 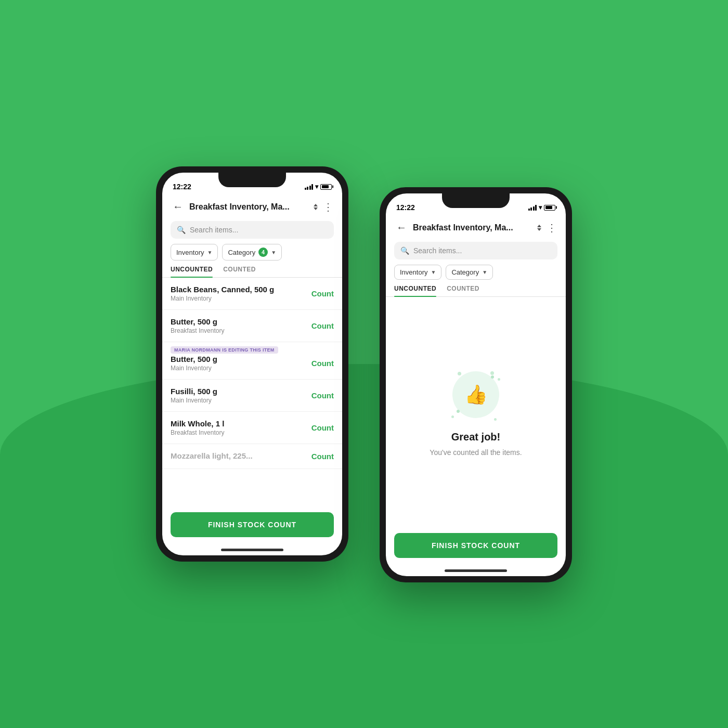 I want to click on nav-title-left: Breakfast Inventory, Ma..., so click(x=250, y=207).